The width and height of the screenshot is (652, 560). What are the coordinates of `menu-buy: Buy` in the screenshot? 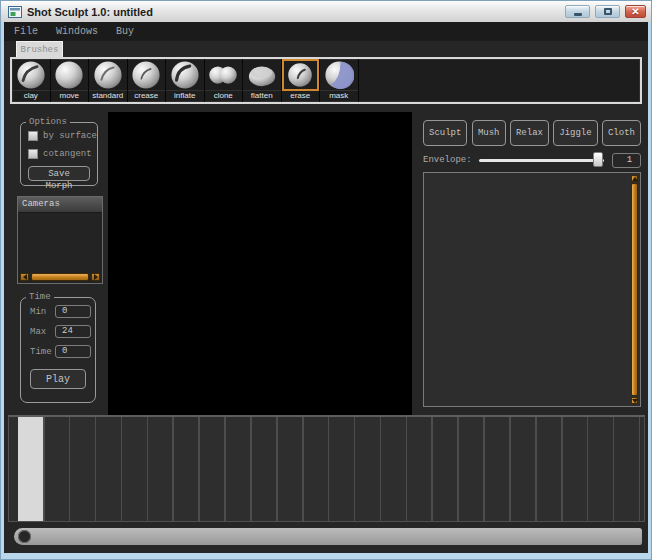 It's located at (125, 32).